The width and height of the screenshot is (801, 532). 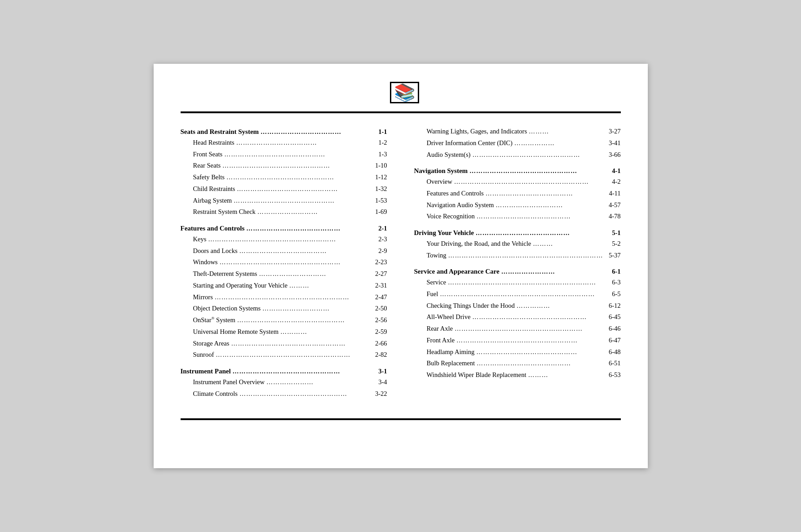 I want to click on entry-title: Instrument Panel, so click(x=206, y=371).